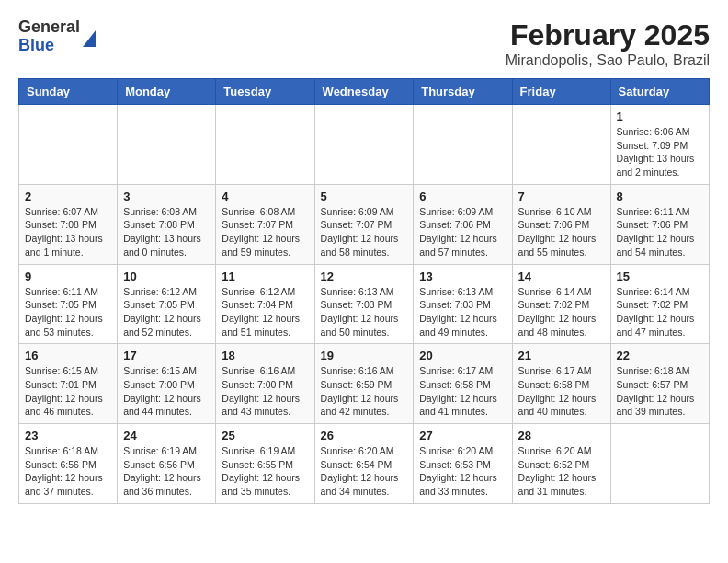 This screenshot has width=728, height=563. Describe the element at coordinates (462, 313) in the screenshot. I see `day-info: Sunrise: 6:13 AM Sunset: 7:03 PM Dayligh…` at that location.